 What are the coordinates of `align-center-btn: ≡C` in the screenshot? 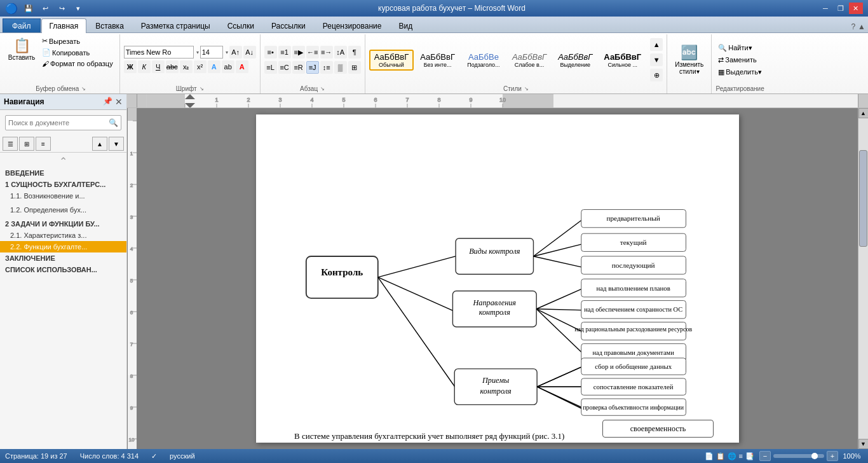 It's located at (285, 67).